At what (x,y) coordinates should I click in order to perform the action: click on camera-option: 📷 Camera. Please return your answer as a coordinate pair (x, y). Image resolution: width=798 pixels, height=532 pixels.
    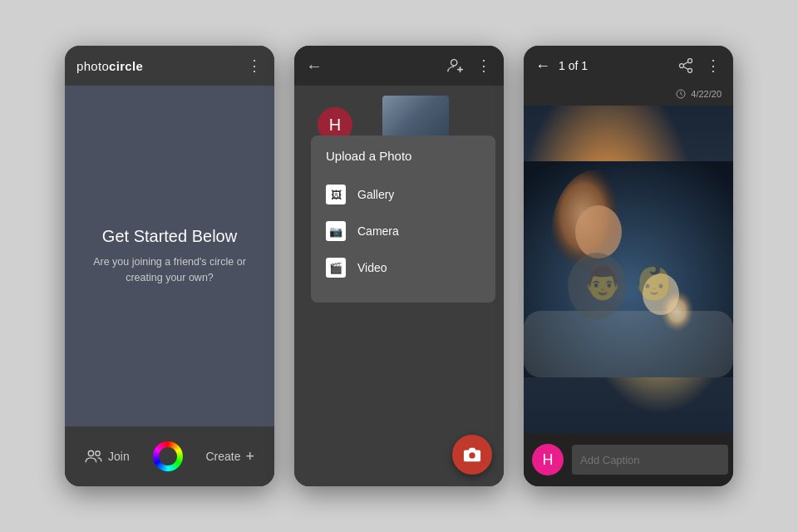
    Looking at the image, I should click on (403, 231).